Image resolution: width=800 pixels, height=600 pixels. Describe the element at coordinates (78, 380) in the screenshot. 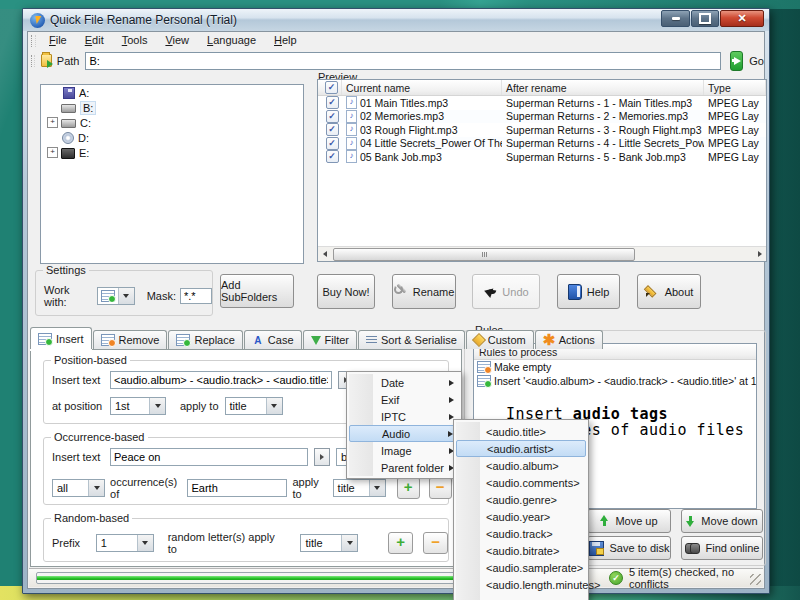

I see `insert-text-label: Insert text` at that location.